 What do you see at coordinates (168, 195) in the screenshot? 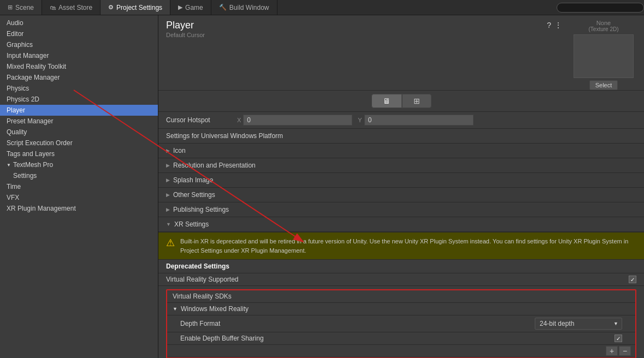
I see `other-arrow: ▶` at bounding box center [168, 195].